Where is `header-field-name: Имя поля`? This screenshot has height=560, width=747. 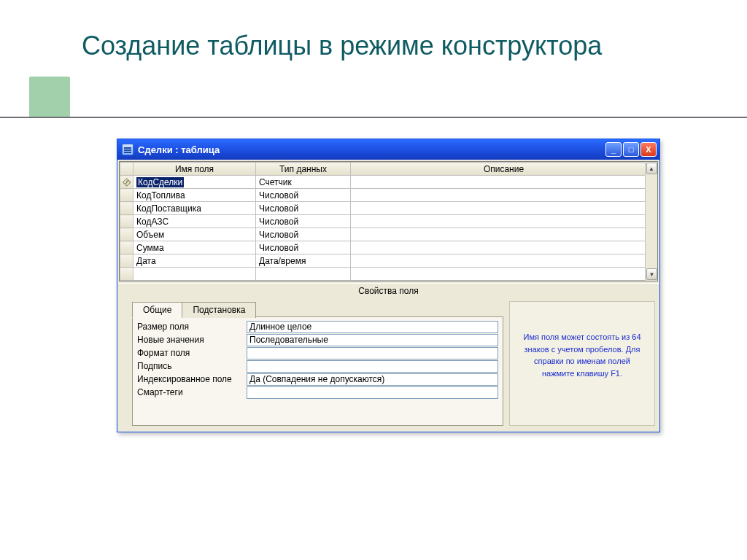 header-field-name: Имя поля is located at coordinates (195, 169).